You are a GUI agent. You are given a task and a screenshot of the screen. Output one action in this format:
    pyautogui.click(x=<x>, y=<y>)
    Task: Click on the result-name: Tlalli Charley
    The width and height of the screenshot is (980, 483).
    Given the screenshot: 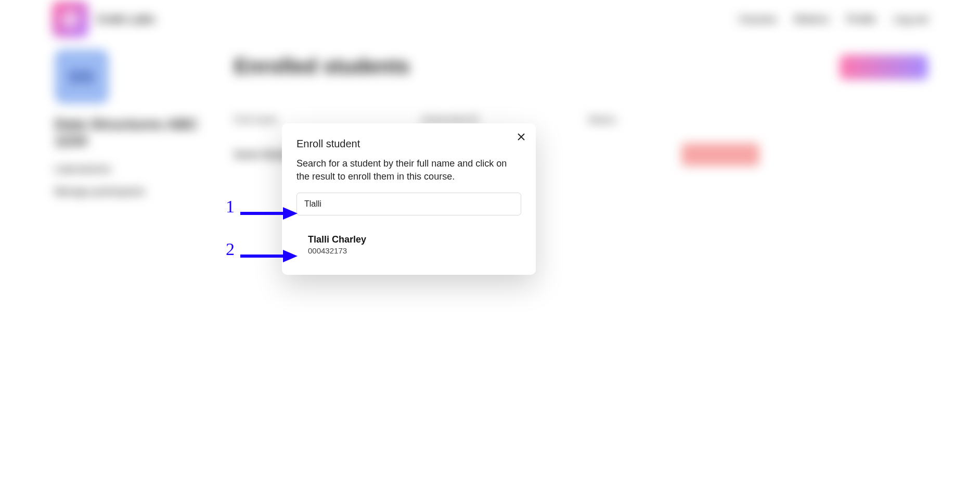 What is the action you would take?
    pyautogui.click(x=409, y=239)
    